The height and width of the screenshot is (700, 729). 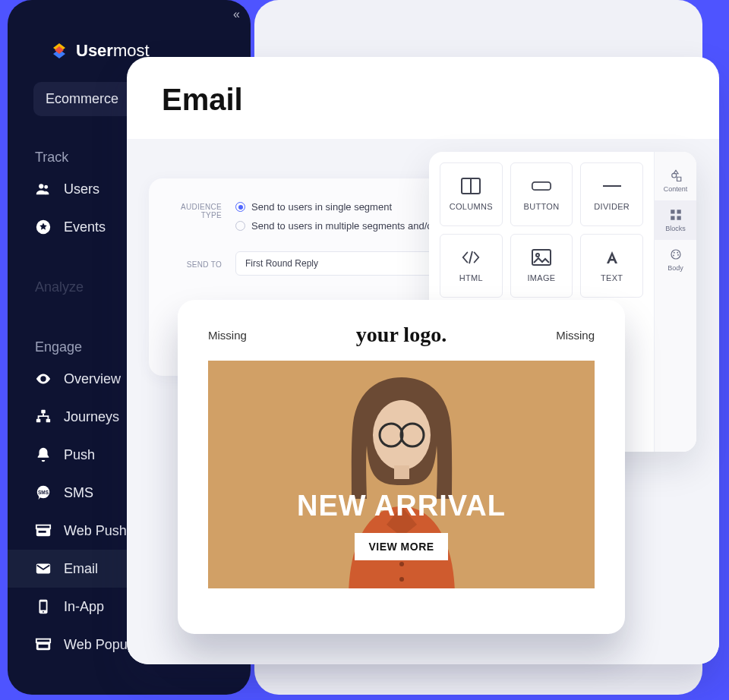 What do you see at coordinates (43, 379) in the screenshot?
I see `eye-icon` at bounding box center [43, 379].